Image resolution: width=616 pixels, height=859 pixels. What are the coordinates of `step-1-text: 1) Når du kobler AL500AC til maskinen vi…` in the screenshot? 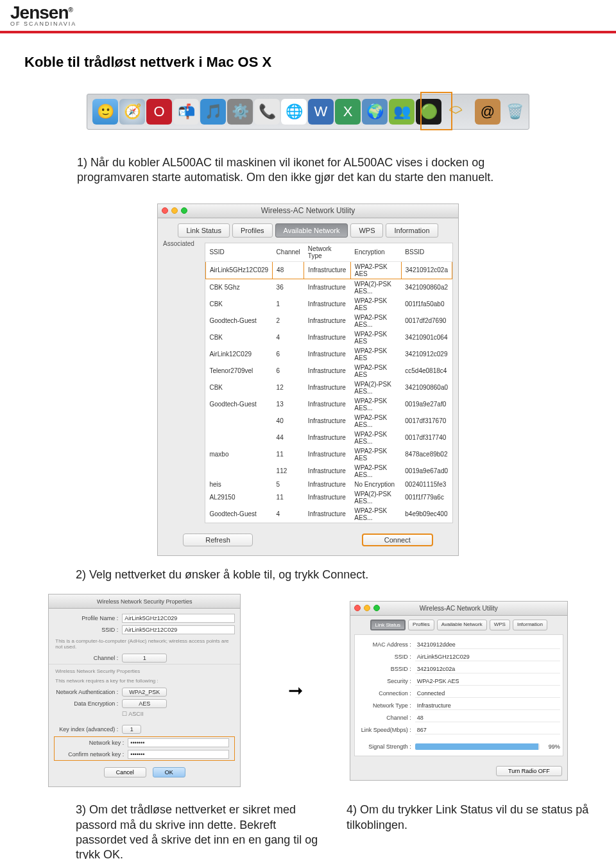 It's located at (308, 171).